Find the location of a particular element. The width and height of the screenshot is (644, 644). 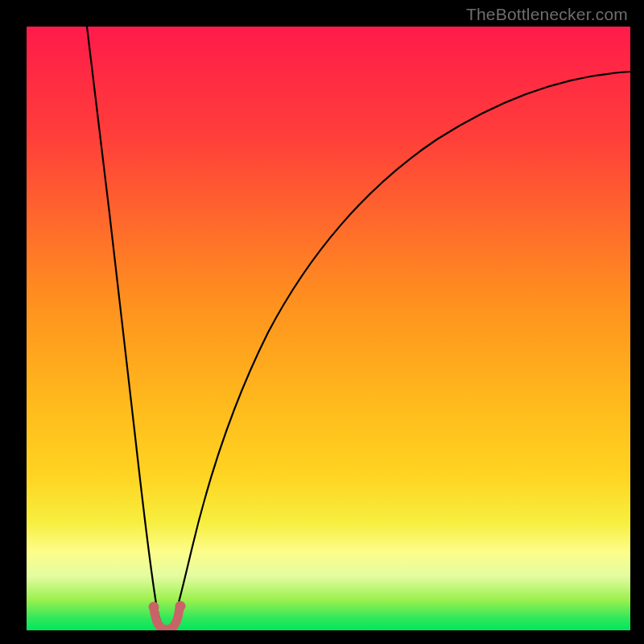

marker-end-right is located at coordinates (180, 607).